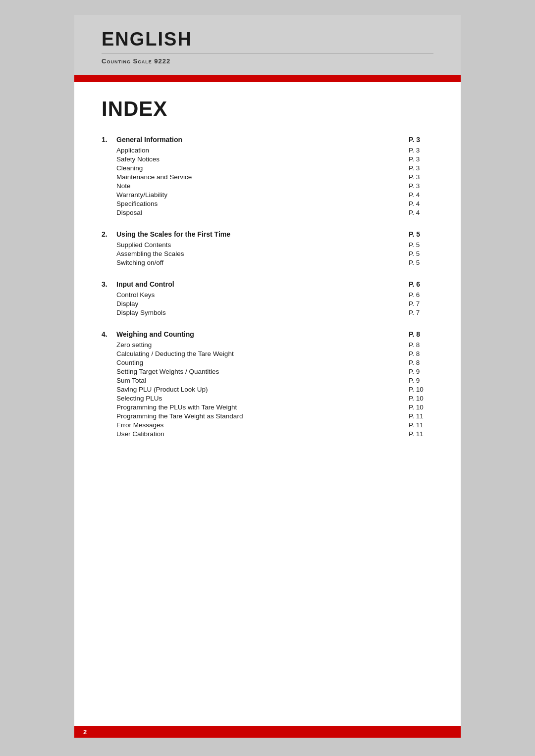  I want to click on section-page-4: P. 8, so click(421, 334).